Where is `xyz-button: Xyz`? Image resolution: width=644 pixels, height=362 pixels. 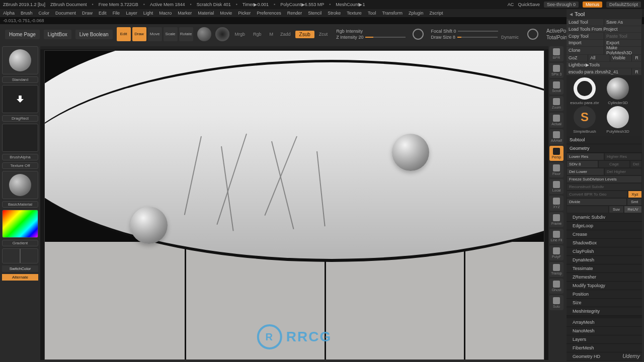
xyz-button: Xyz is located at coordinates (635, 194).